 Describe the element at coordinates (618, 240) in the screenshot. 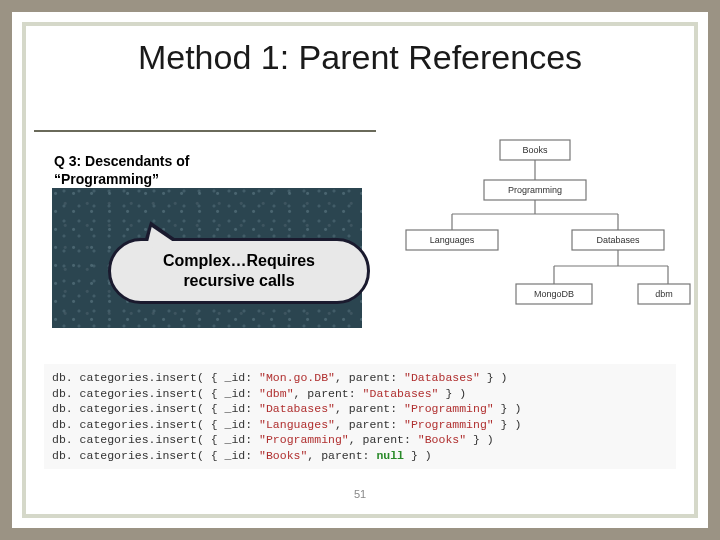

I see `tree-gc-1: Databases` at that location.